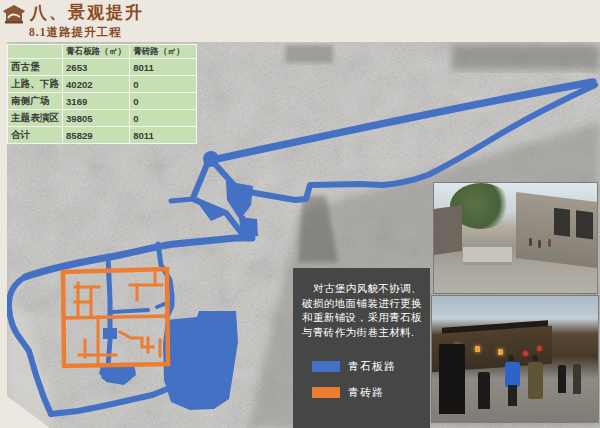 This screenshot has height=428, width=600. Describe the element at coordinates (326, 392) in the screenshot. I see `brick-road-swatch` at that location.